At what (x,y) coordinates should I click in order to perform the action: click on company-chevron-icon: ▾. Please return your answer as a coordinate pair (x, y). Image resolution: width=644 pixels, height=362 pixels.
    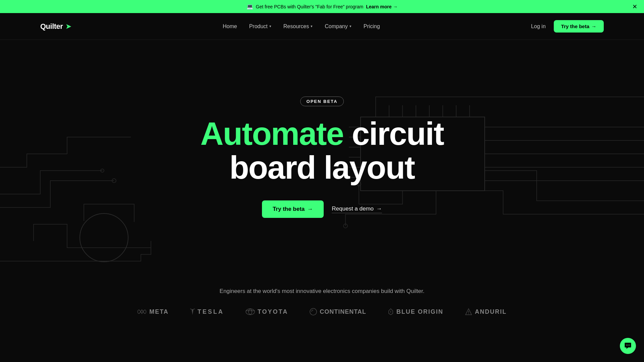
    Looking at the image, I should click on (351, 26).